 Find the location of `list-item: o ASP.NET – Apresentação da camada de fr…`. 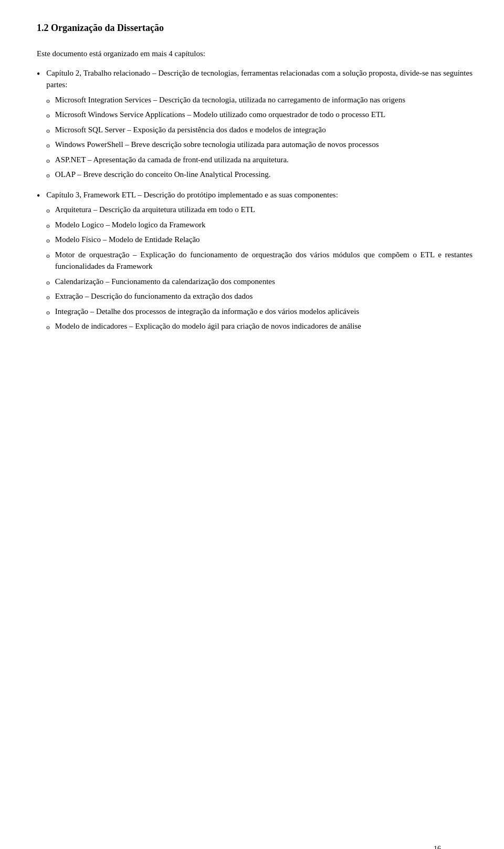

list-item: o ASP.NET – Apresentação da camada de fr… is located at coordinates (259, 160).